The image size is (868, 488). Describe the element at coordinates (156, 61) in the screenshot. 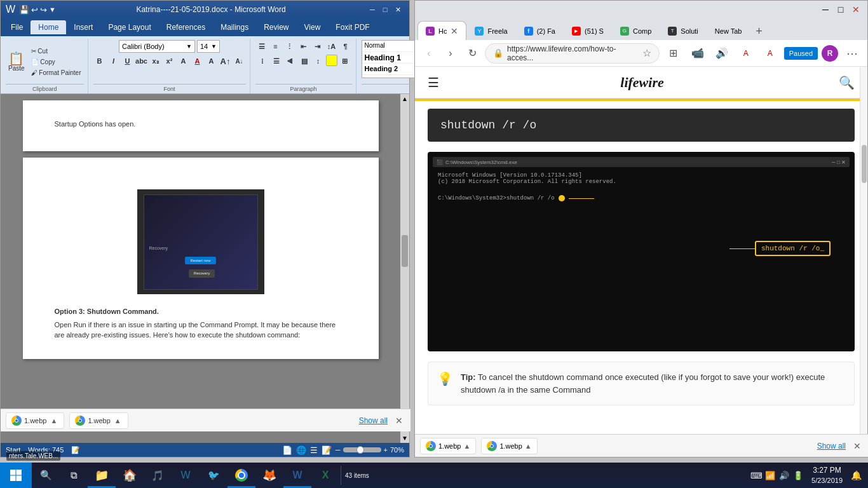

I see `subscript-btn: x₂` at that location.